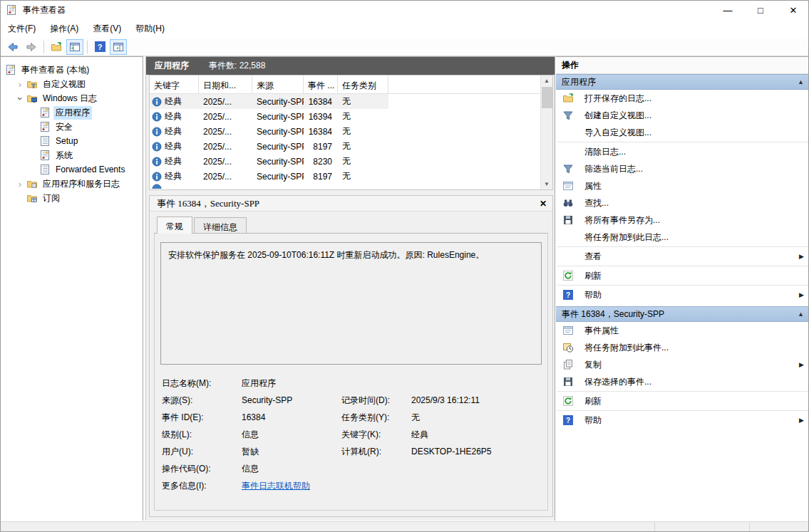 The width and height of the screenshot is (809, 532). Describe the element at coordinates (11, 10) in the screenshot. I see `app-icon` at that location.